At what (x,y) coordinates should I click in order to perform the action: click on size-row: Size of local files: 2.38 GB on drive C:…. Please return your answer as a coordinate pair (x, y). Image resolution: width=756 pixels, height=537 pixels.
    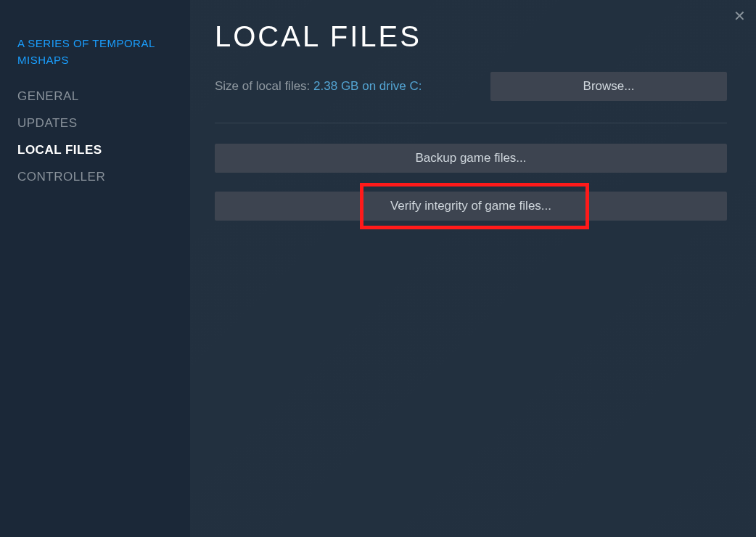
    Looking at the image, I should click on (471, 86).